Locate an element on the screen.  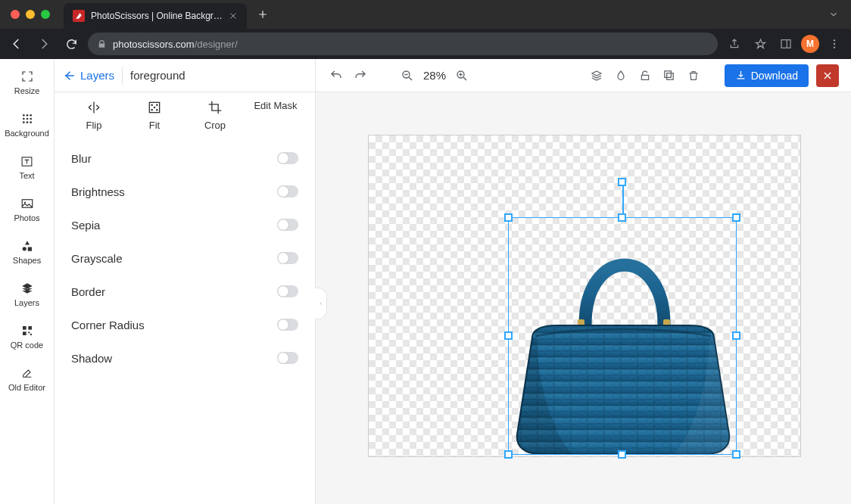
zoom-out-button is located at coordinates (407, 76).